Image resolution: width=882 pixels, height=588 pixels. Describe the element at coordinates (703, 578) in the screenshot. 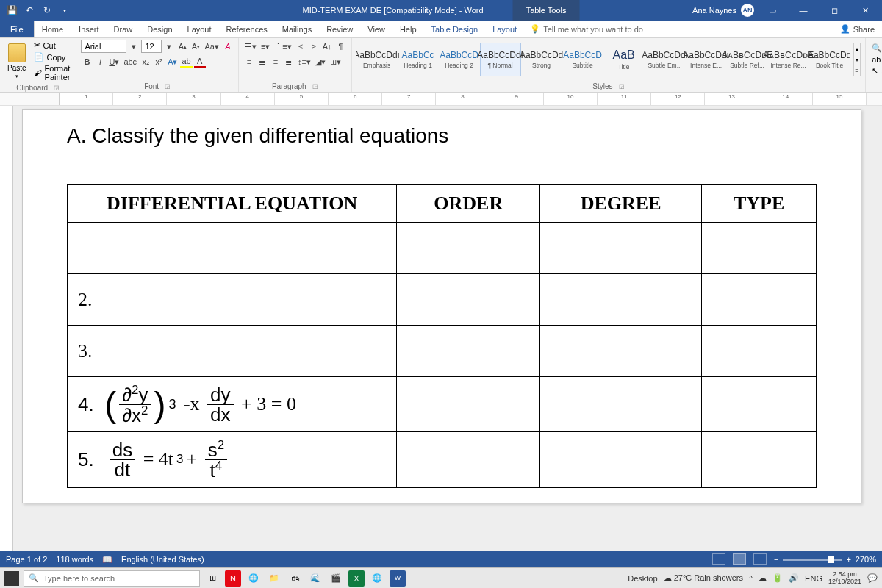

I see `weather-widget: ☁ 27°C Rain showers` at that location.